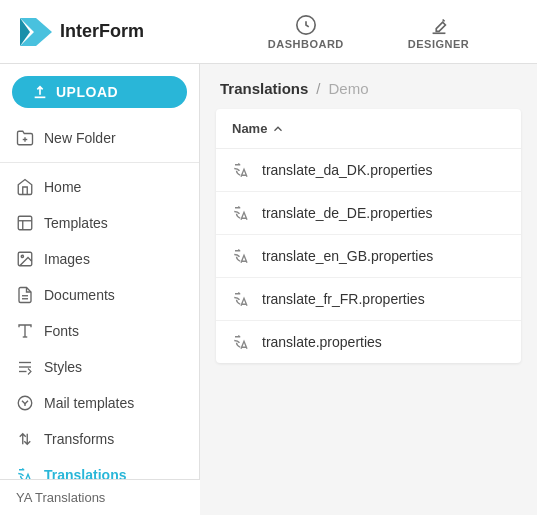 The image size is (537, 515). Describe the element at coordinates (102, 32) in the screenshot. I see `logo-text: InterForm` at that location.